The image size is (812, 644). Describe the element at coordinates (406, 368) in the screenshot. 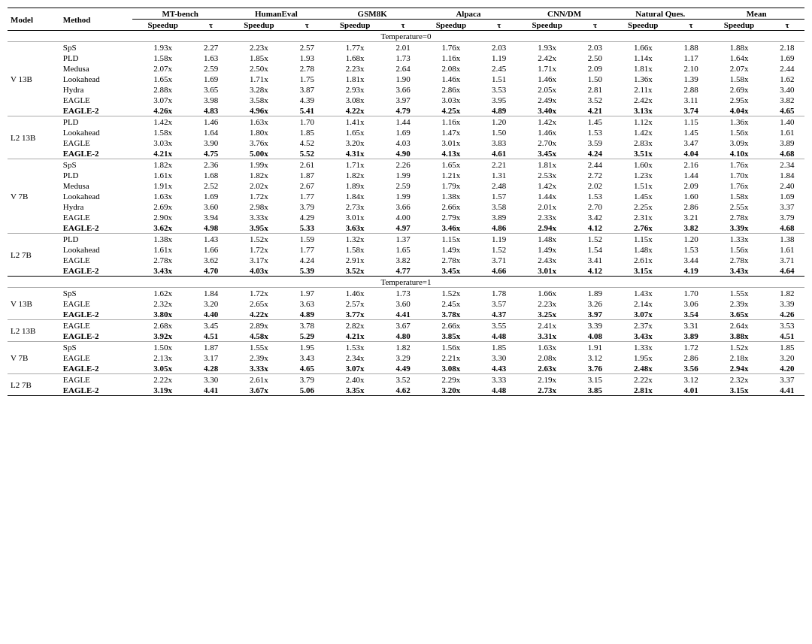

I see `table-row: EAGLE-23.05x4.283.33x4.653.07x4.493.08x4…` at that location.